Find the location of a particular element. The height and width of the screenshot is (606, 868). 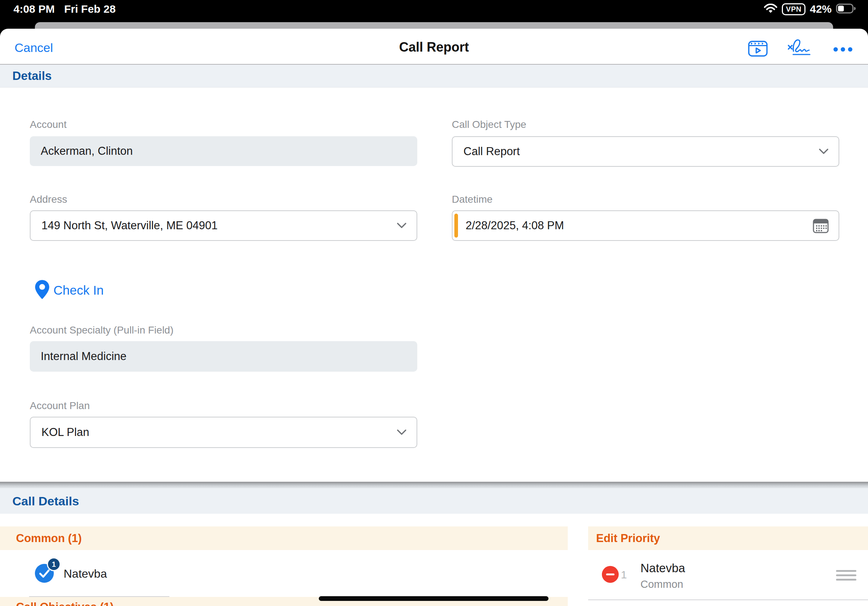

media-player-icon is located at coordinates (758, 49).